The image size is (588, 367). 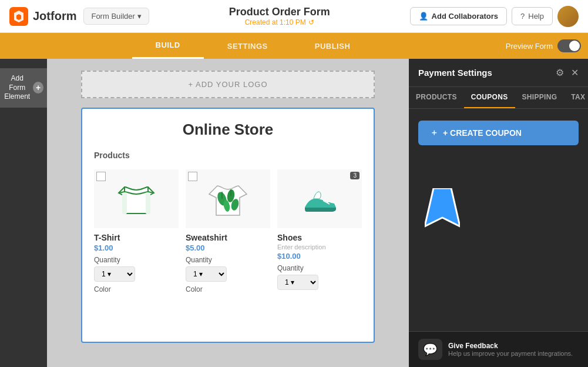 What do you see at coordinates (116, 16) in the screenshot?
I see `form-builder-button: Form Builder ▾` at bounding box center [116, 16].